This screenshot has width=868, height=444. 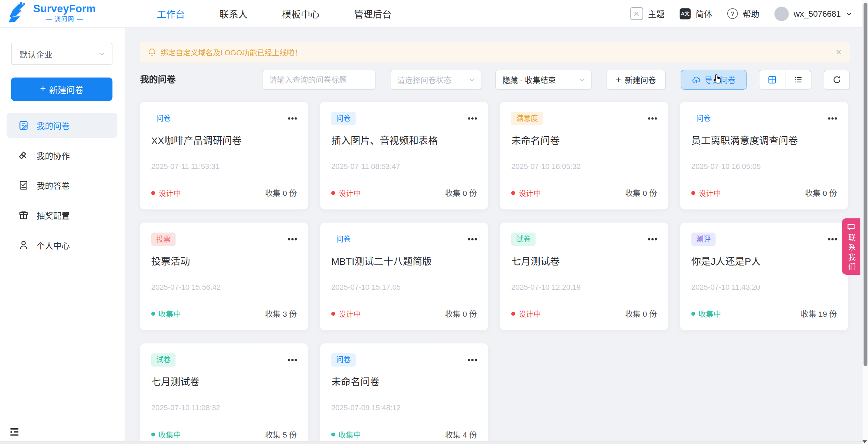 What do you see at coordinates (637, 14) in the screenshot?
I see `theme-swatch-icon` at bounding box center [637, 14].